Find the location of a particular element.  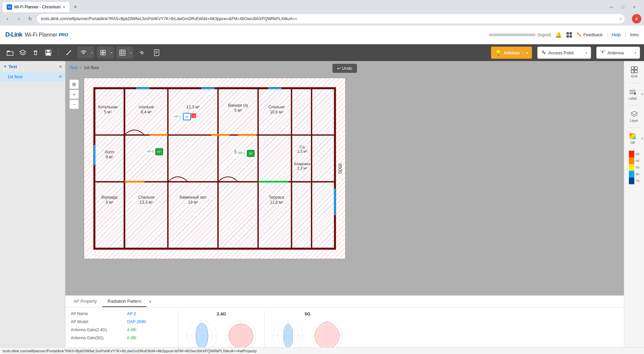

layer-button: Layer is located at coordinates (634, 116).